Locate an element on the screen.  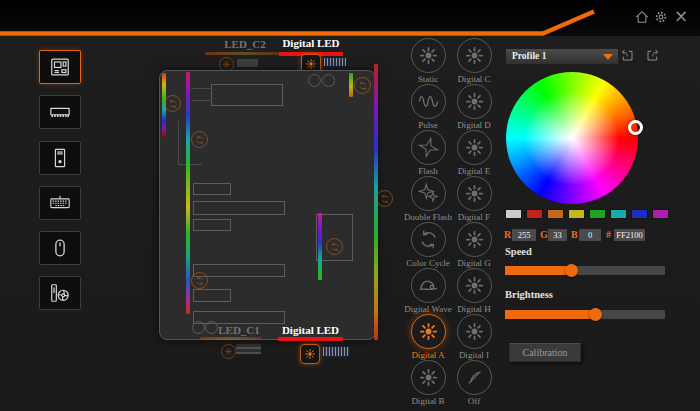
swatch-red is located at coordinates (534, 214).